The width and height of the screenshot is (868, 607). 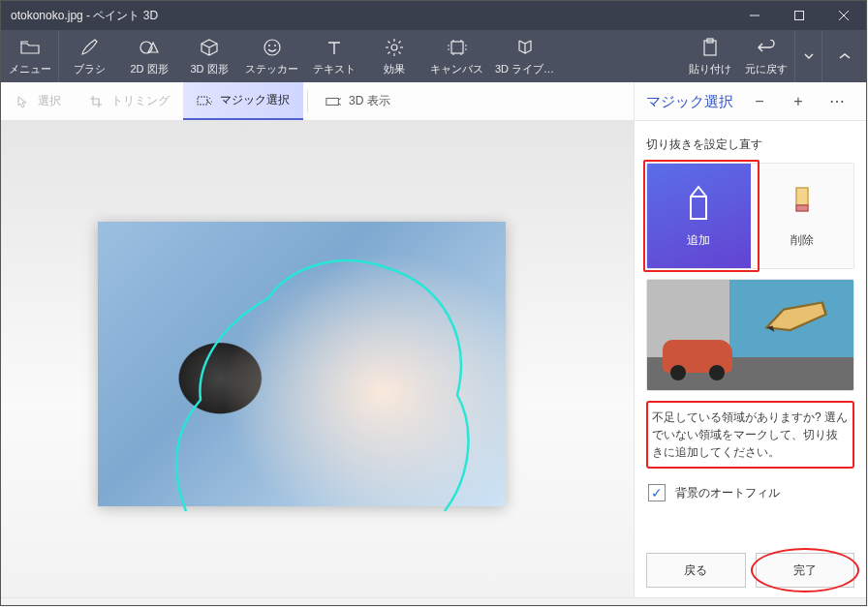 I want to click on maximize-button, so click(x=799, y=15).